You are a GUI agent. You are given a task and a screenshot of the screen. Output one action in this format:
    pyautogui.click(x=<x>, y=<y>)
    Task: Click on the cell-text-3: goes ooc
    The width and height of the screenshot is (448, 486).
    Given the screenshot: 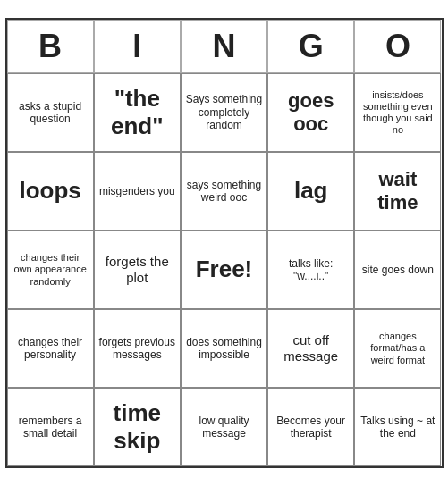 What is the action you would take?
    pyautogui.click(x=311, y=113)
    